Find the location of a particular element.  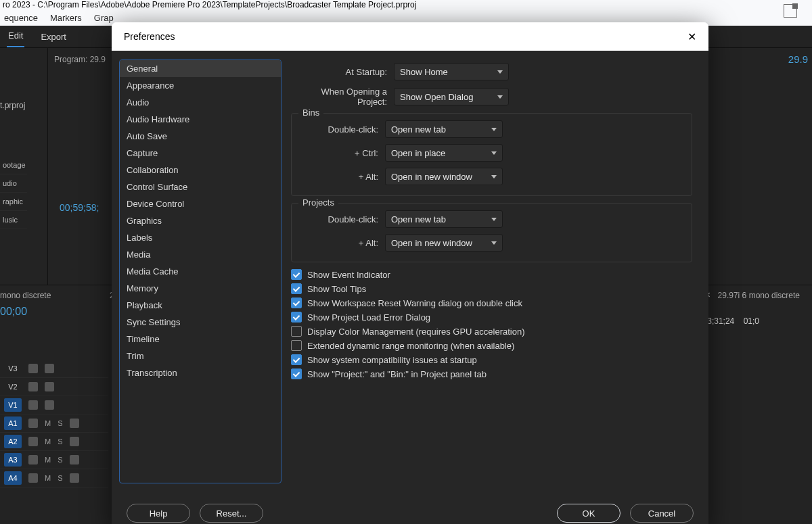

category-timeline: Timeline is located at coordinates (200, 339).